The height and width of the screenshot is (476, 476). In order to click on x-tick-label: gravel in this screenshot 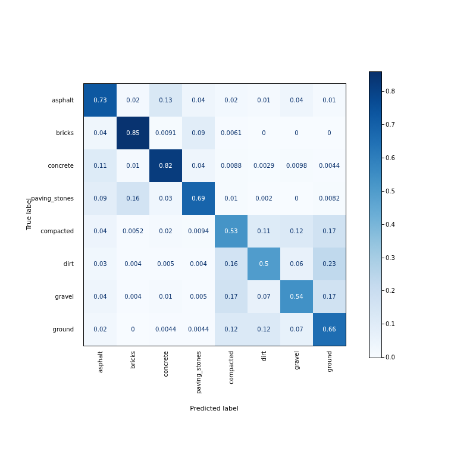, I will do `click(296, 361)`.